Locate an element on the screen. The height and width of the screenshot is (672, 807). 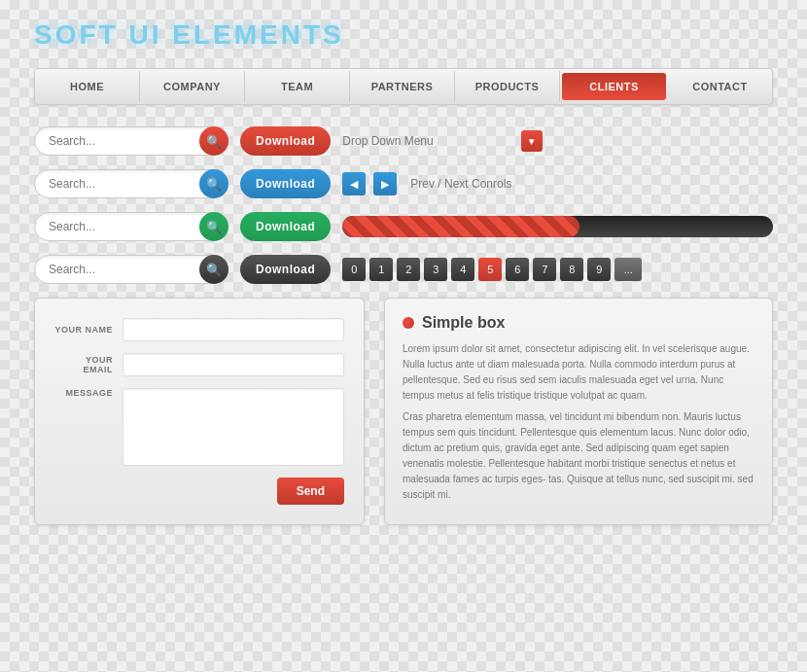
progress-fill is located at coordinates (461, 227).